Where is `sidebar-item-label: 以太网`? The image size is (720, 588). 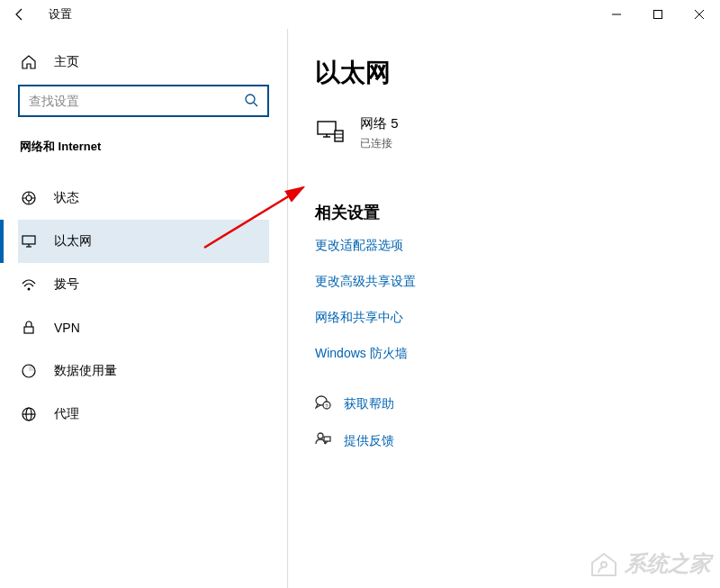
sidebar-item-label: 以太网 is located at coordinates (73, 241).